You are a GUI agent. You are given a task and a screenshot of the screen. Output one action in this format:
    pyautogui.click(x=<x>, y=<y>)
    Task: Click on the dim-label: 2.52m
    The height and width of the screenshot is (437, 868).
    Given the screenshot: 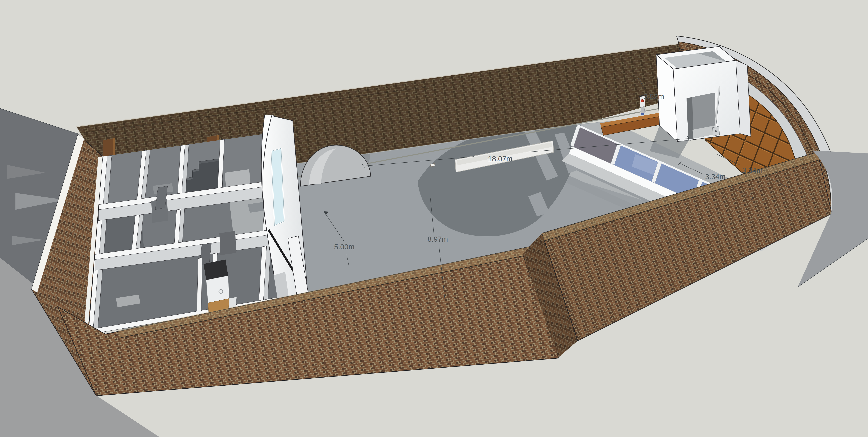 What is the action you would take?
    pyautogui.click(x=654, y=96)
    